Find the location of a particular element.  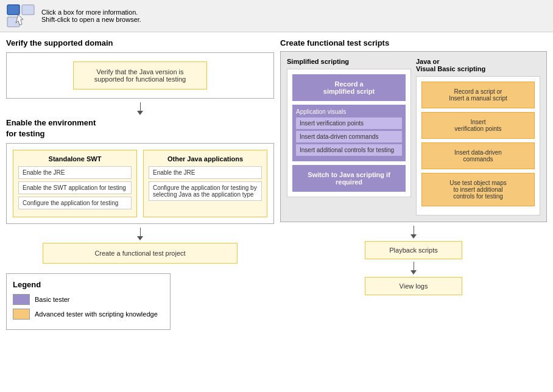

view-logs-box: View logs is located at coordinates (414, 286).